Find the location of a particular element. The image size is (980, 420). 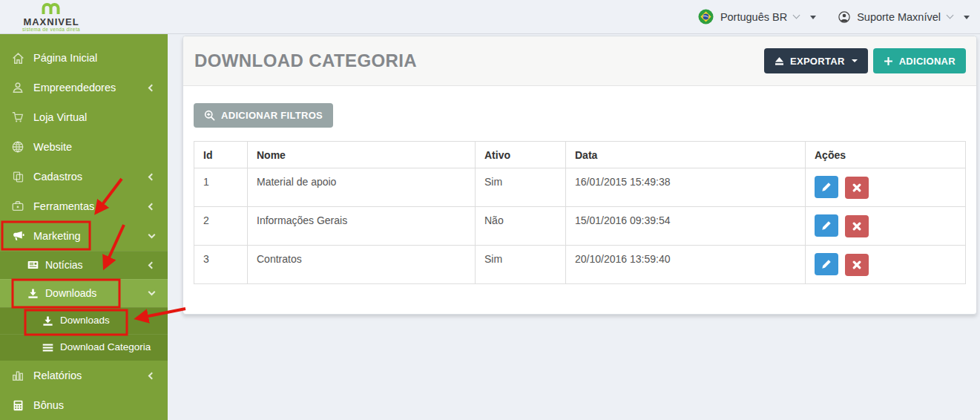

sidebar-item-marketing: Marketing is located at coordinates (84, 236).